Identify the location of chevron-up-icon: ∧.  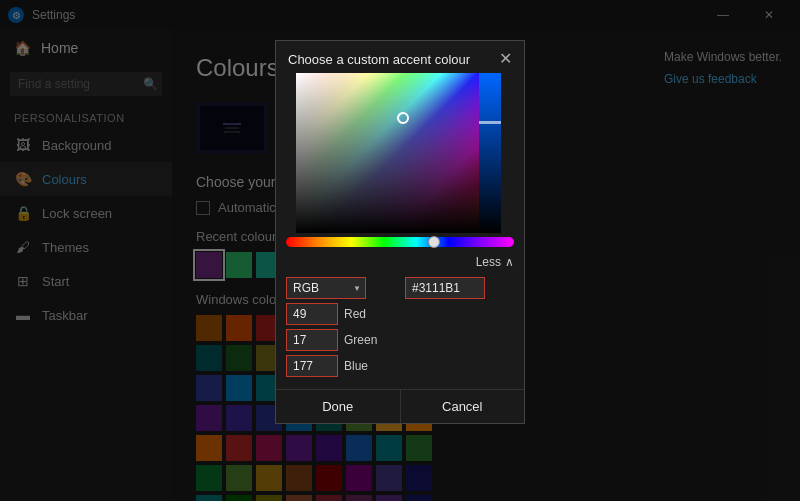
(510, 262).